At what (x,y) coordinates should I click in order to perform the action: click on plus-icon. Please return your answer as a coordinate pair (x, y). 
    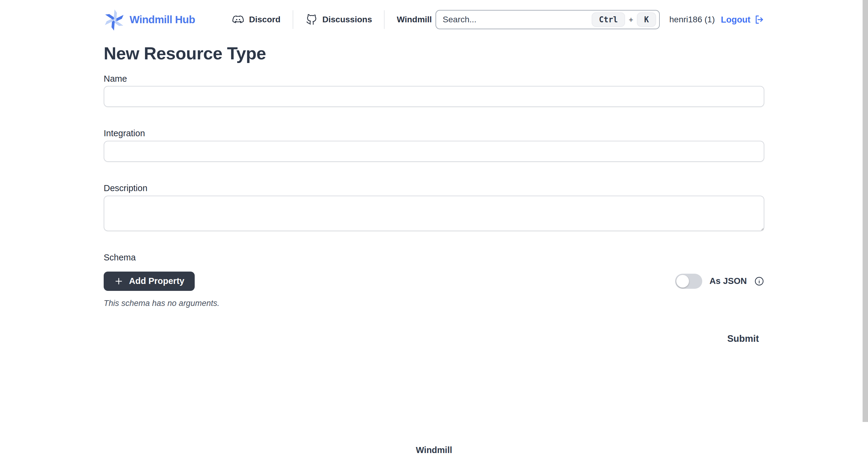
    Looking at the image, I should click on (119, 281).